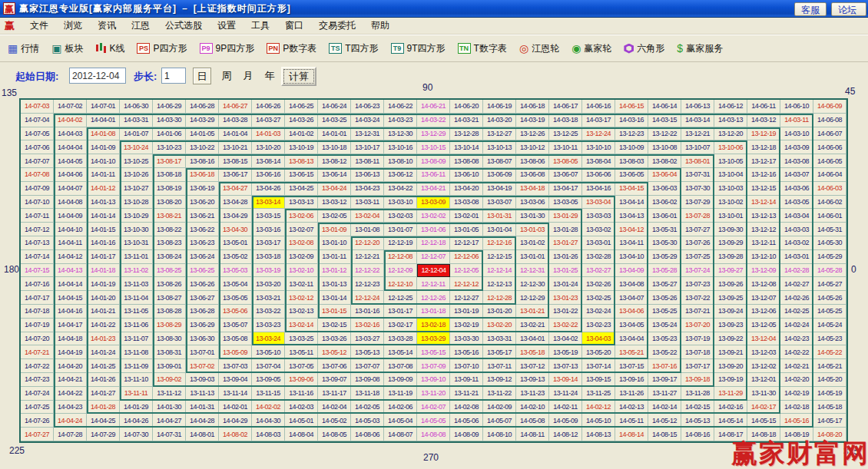 The image size is (868, 469). What do you see at coordinates (830, 366) in the screenshot?
I see `grid-cell: 14-05-21` at bounding box center [830, 366].